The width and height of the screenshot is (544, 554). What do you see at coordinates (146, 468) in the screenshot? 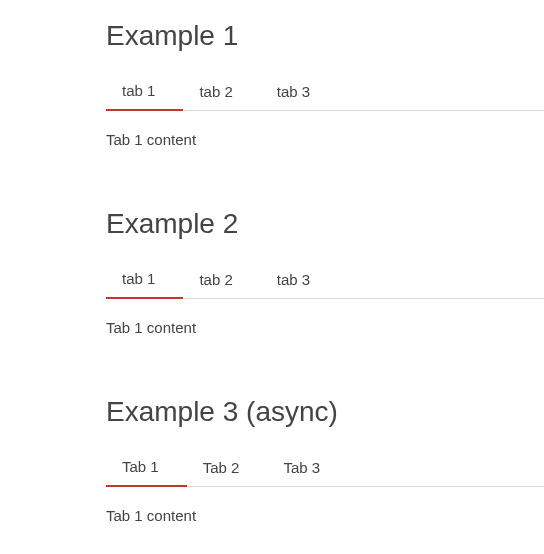
I see `tab-1: Tab 1` at bounding box center [146, 468].